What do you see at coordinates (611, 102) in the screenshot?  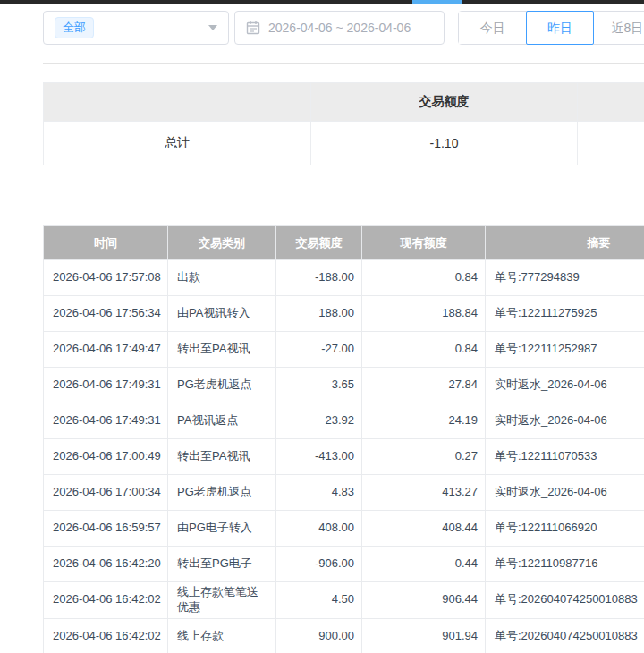 I see `summary-header-cut` at bounding box center [611, 102].